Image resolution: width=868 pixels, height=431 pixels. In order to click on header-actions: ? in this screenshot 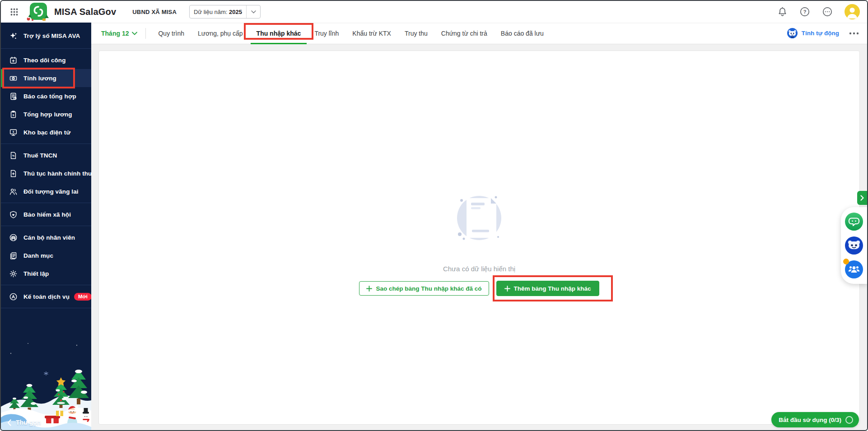, I will do `click(818, 12)`.